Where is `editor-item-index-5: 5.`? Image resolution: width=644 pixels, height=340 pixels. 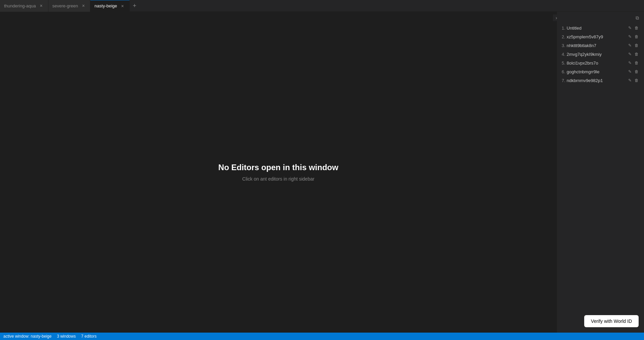 editor-item-index-5: 5. is located at coordinates (564, 63).